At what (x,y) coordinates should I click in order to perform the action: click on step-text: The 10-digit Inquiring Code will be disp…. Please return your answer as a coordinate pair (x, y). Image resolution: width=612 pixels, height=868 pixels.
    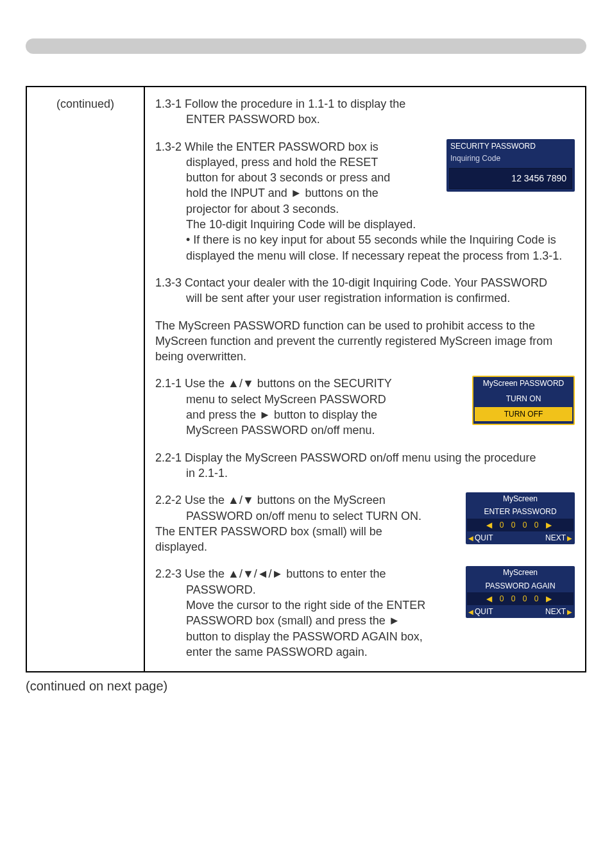
    Looking at the image, I should click on (365, 224).